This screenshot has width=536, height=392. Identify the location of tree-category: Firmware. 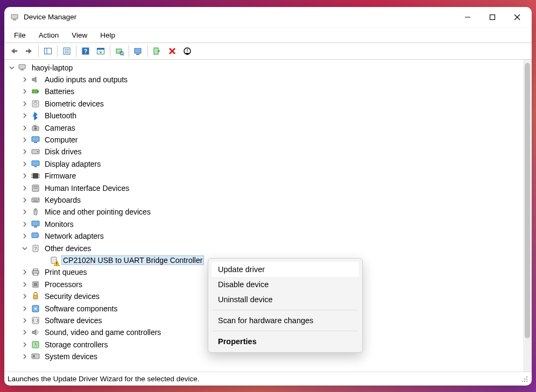
(265, 176).